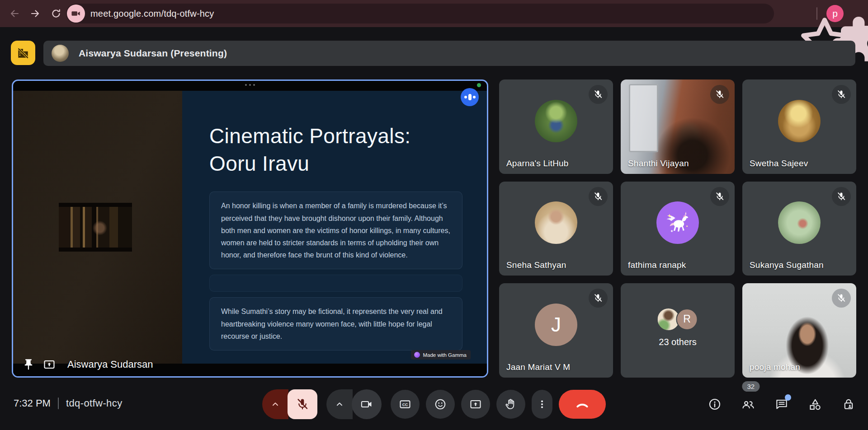  What do you see at coordinates (748, 404) in the screenshot?
I see `people-panel-button: 32` at bounding box center [748, 404].